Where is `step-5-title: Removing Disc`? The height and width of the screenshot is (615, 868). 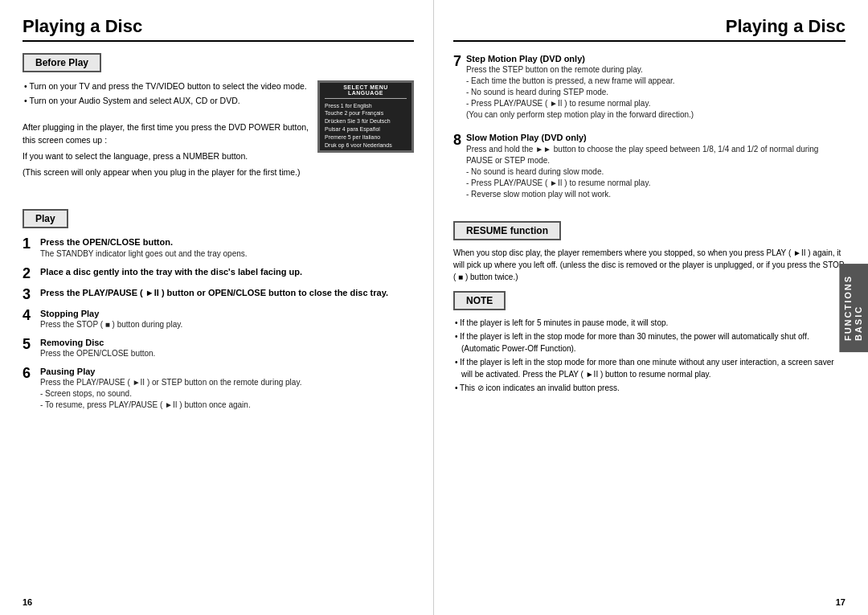 step-5-title: Removing Disc is located at coordinates (227, 342).